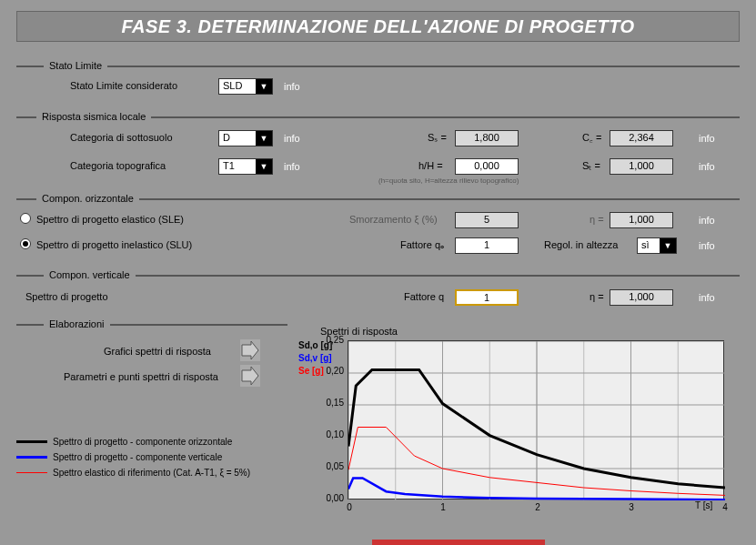  Describe the element at coordinates (292, 167) in the screenshot. I see `info-link-topo: info` at that location.